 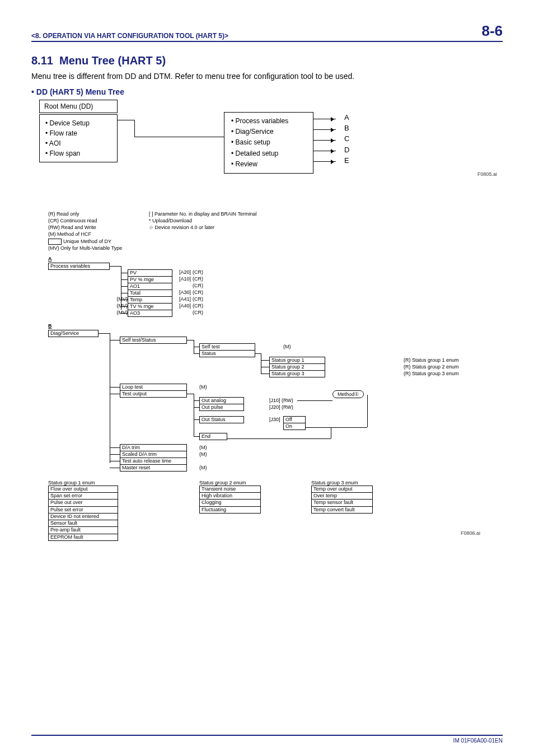 I want to click on section-letters: ABCDE, so click(x=347, y=139).